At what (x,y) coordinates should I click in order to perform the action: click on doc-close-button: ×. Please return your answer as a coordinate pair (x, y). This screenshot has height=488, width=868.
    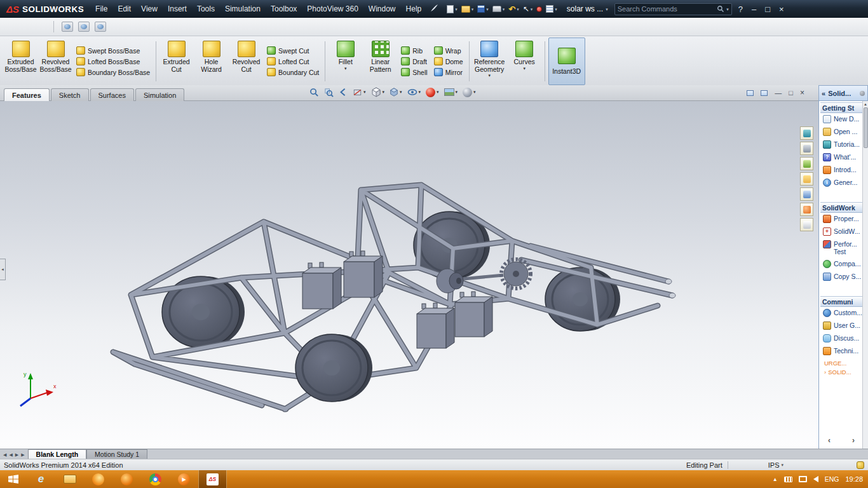
    Looking at the image, I should click on (802, 93).